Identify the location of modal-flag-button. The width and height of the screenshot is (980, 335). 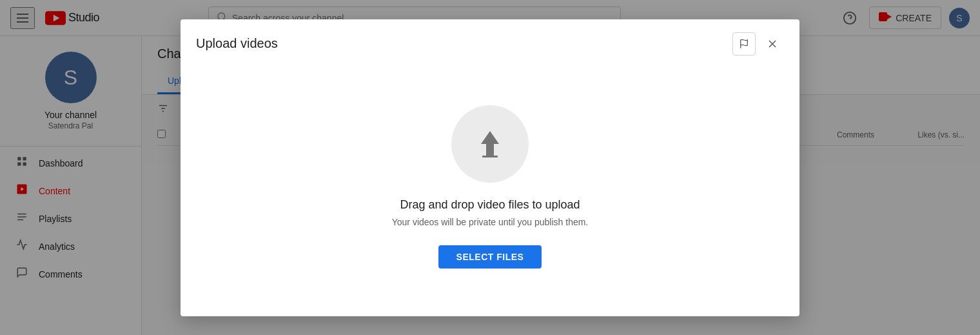
(744, 44).